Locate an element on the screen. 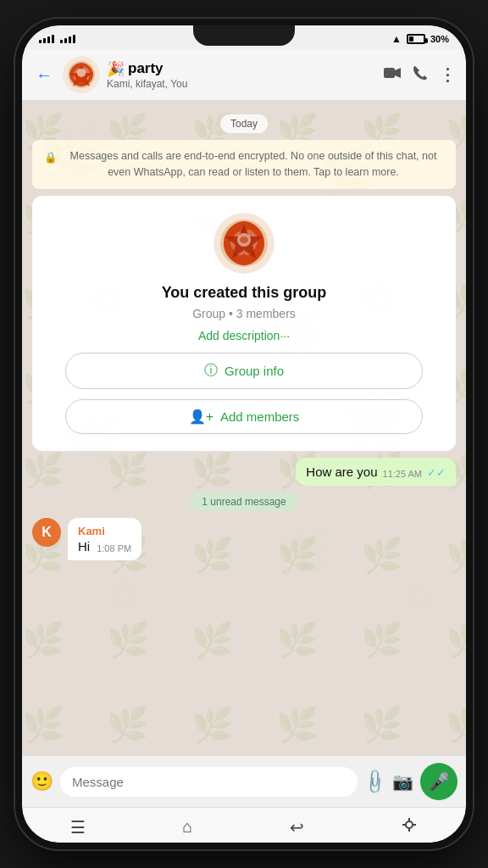 This screenshot has width=488, height=868. header-members: Kami, kifayat, You is located at coordinates (241, 84).